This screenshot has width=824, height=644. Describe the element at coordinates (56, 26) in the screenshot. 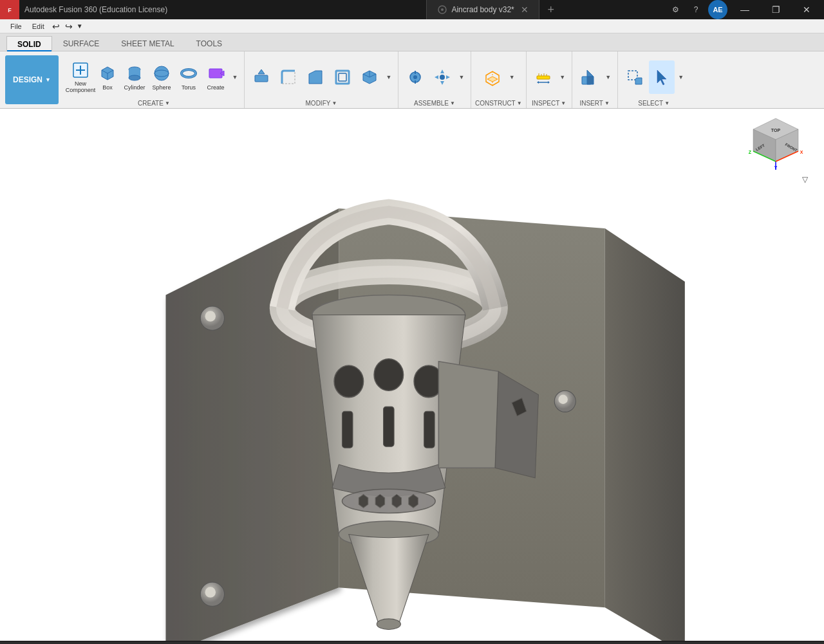

I see `undo-btn: ↩` at that location.